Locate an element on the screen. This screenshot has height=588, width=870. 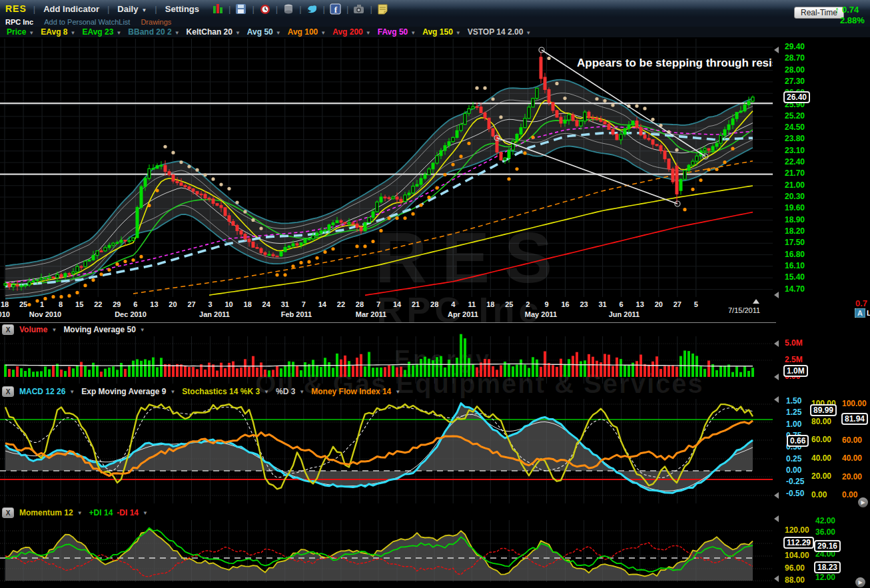
symbol-label: RES is located at coordinates (17, 9).